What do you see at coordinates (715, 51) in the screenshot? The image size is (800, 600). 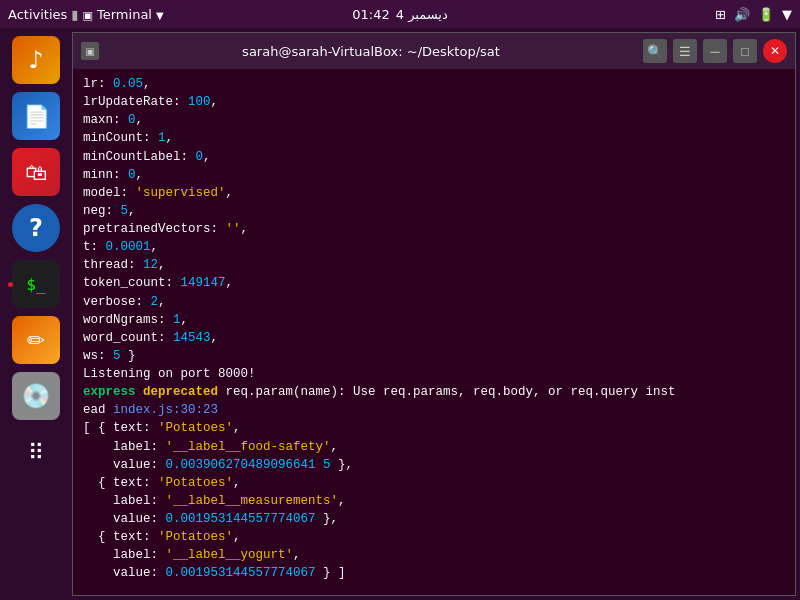 I see `minimize-button: ─` at bounding box center [715, 51].